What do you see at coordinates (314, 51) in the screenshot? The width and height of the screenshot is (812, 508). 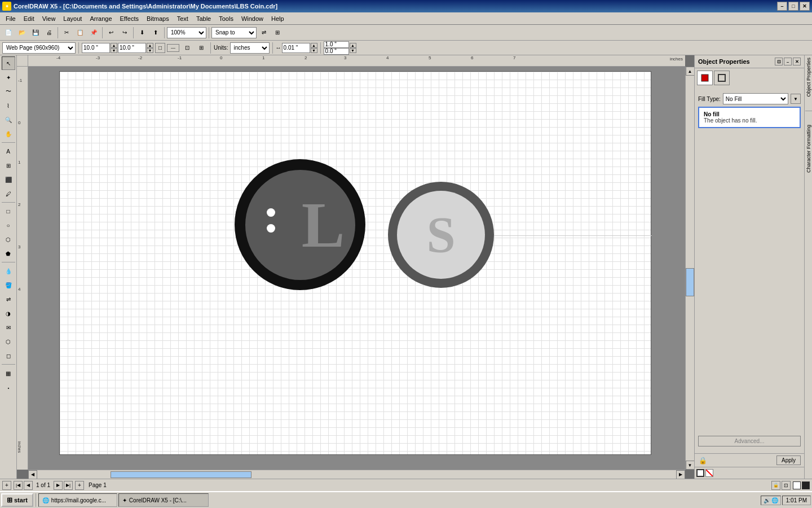 I see `nudge-down: ▼` at bounding box center [314, 51].